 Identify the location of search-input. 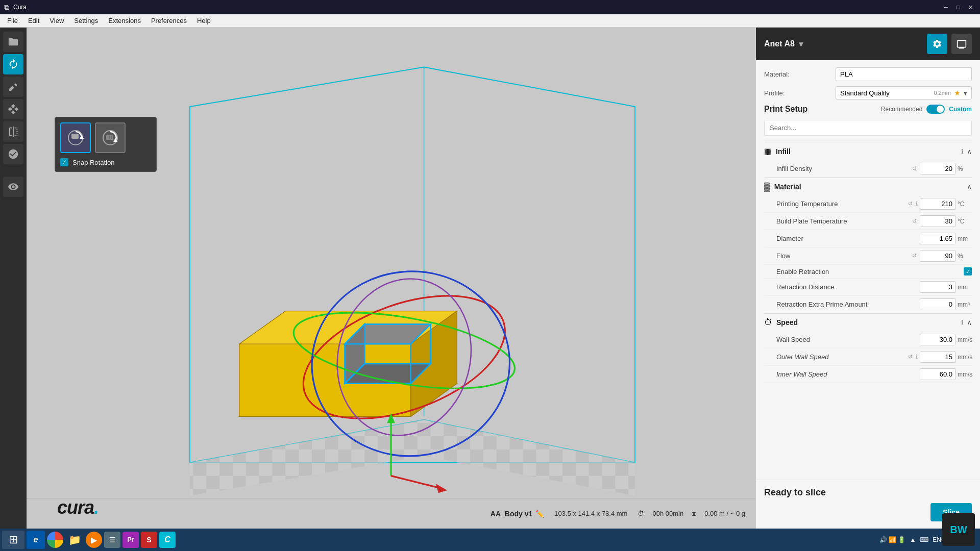
(868, 128).